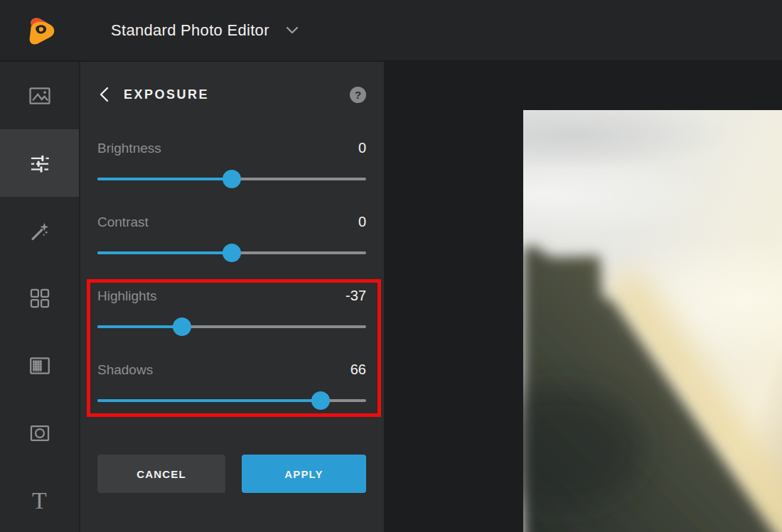  What do you see at coordinates (205, 31) in the screenshot?
I see `editor-title-dropdown: Standard Photo Editor` at bounding box center [205, 31].